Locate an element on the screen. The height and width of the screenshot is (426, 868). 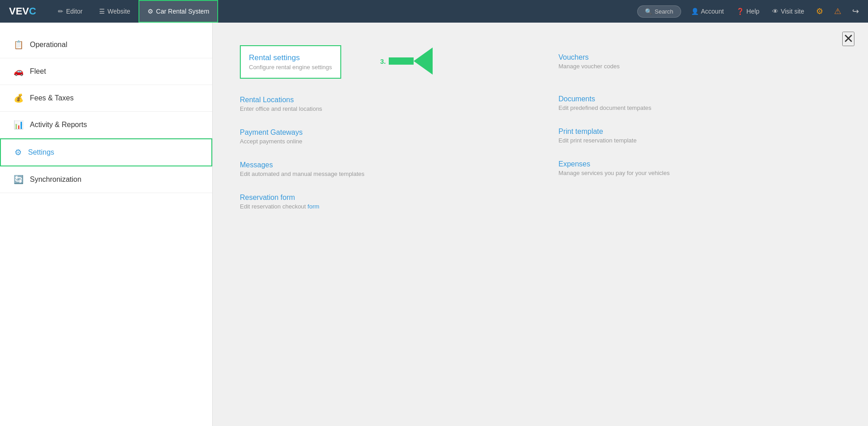
payment-gateways-link: Payment Gateways is located at coordinates (381, 133).